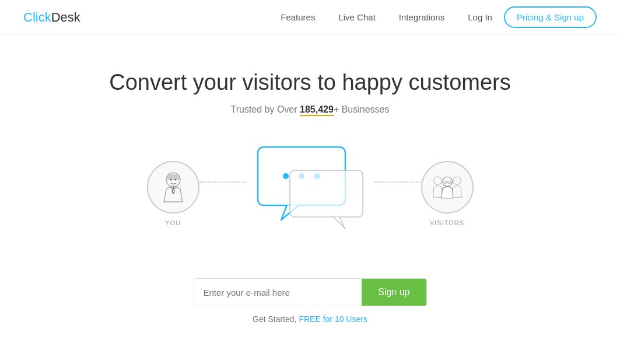 This screenshot has height=364, width=620. Describe the element at coordinates (310, 110) in the screenshot. I see `hero-subtitle: Trusted by Over 185,429+ Businesses` at that location.